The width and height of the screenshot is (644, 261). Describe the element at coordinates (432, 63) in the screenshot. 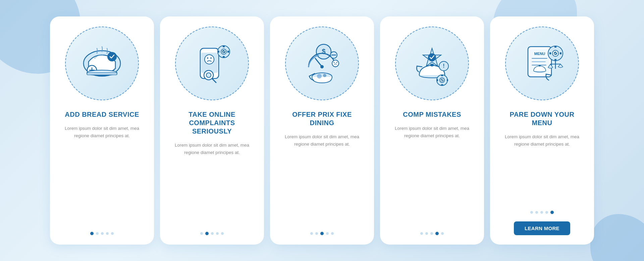

I see `card-4-icon-area: !` at that location.